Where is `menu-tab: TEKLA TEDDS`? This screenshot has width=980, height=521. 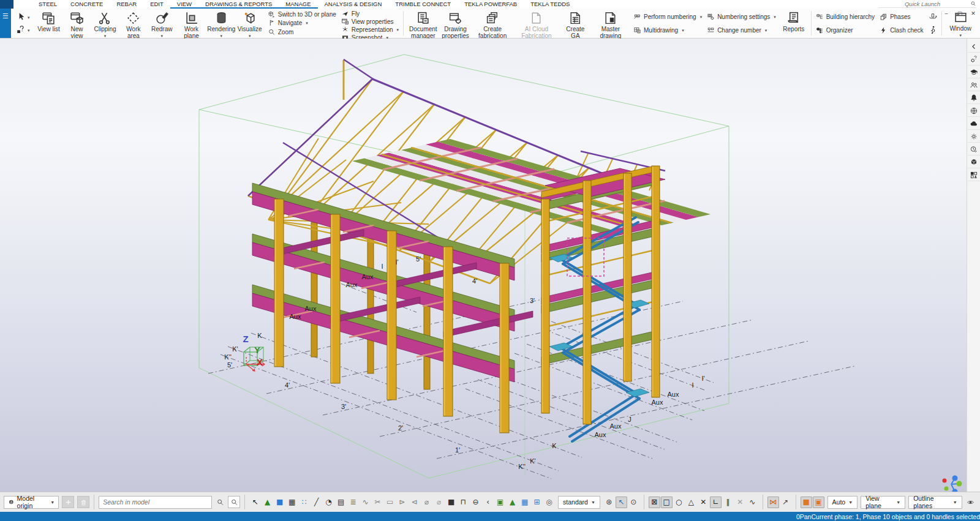
menu-tab: TEKLA TEDDS is located at coordinates (550, 4).